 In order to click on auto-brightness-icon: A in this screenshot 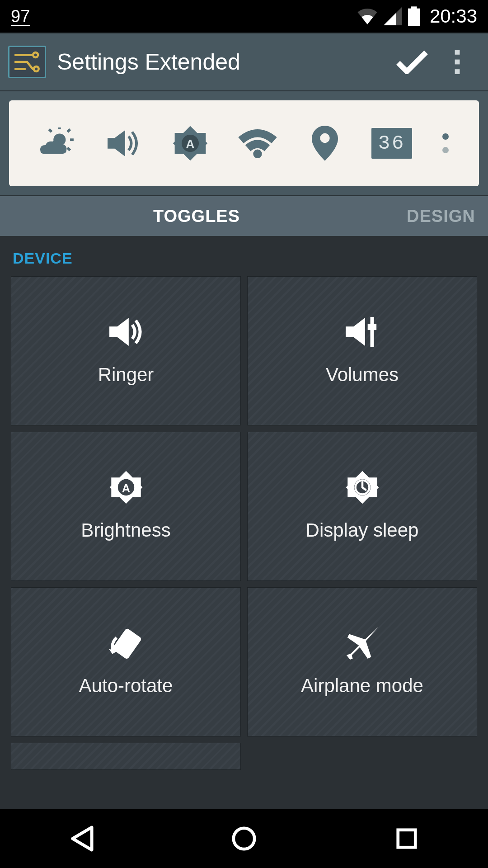, I will do `click(190, 143)`.